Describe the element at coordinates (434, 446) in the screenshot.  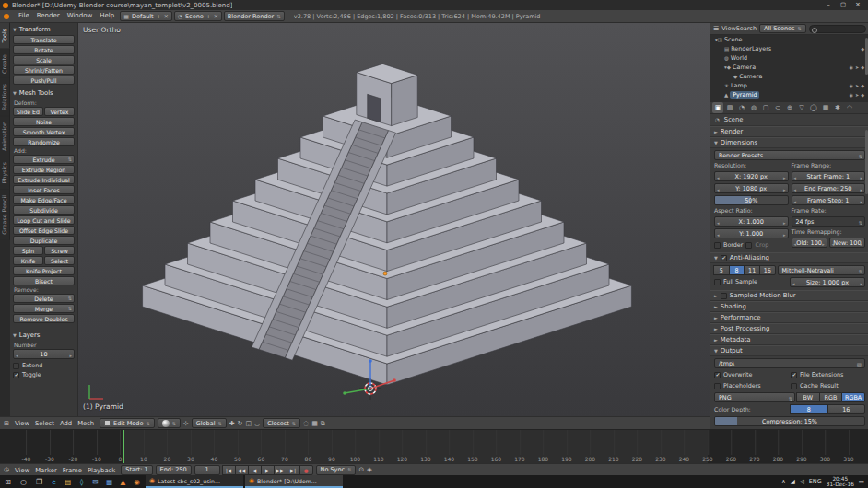
I see `timeline-ruler: -40-30-20-100102030405060708090100110120…` at that location.